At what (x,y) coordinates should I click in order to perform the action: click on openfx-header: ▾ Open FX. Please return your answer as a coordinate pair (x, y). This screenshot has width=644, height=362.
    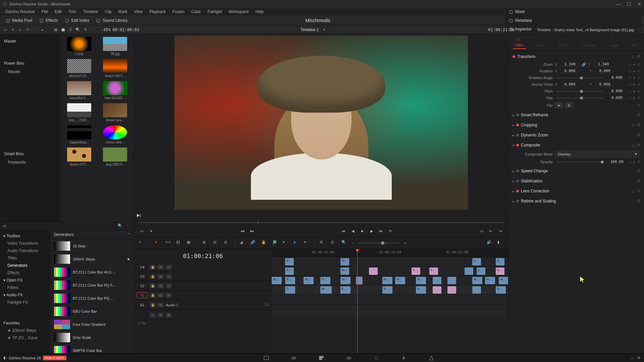
    Looking at the image, I should click on (25, 280).